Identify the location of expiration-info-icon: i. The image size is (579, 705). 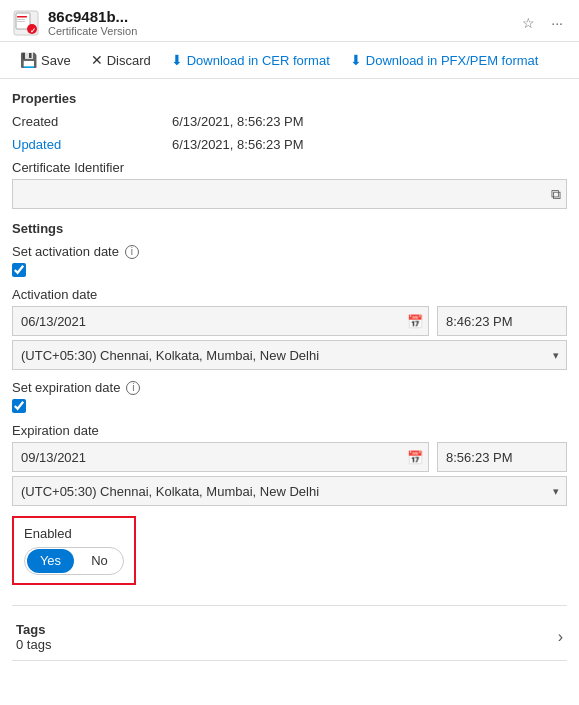
(133, 388).